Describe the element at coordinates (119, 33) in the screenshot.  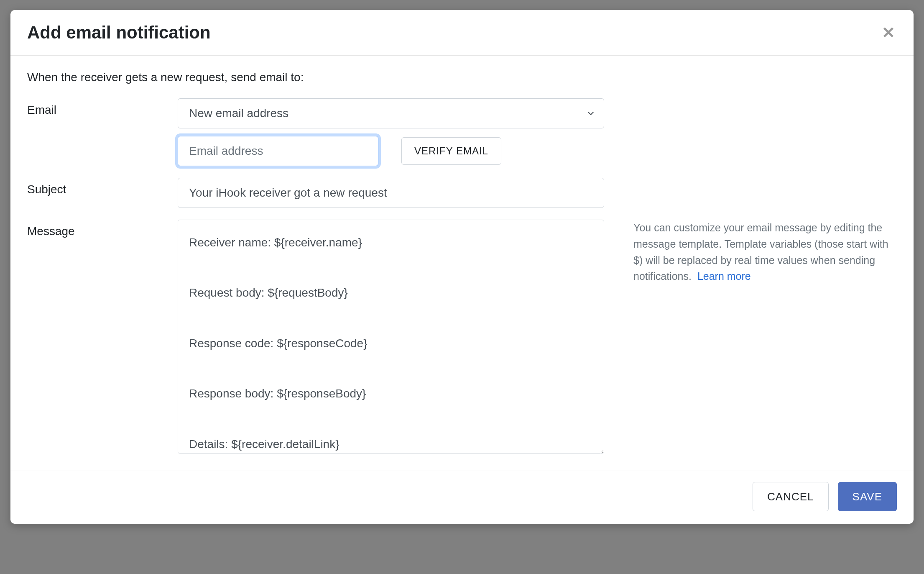
I see `modal-title: Add email notification` at that location.